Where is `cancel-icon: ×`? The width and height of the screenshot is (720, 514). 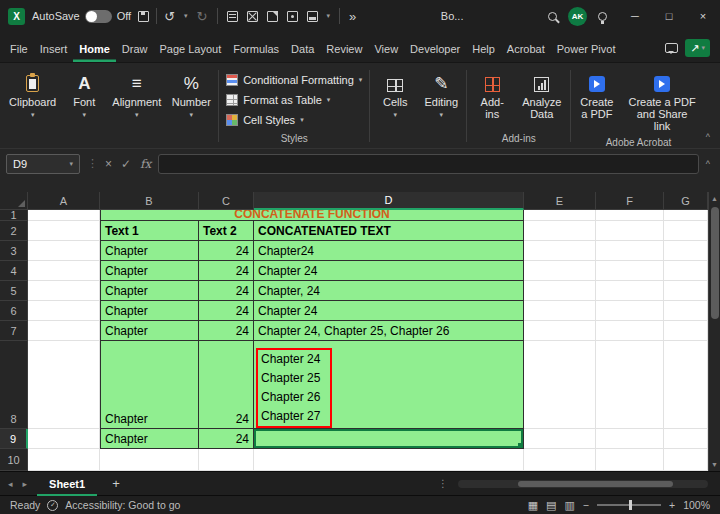
cancel-icon: × is located at coordinates (108, 164).